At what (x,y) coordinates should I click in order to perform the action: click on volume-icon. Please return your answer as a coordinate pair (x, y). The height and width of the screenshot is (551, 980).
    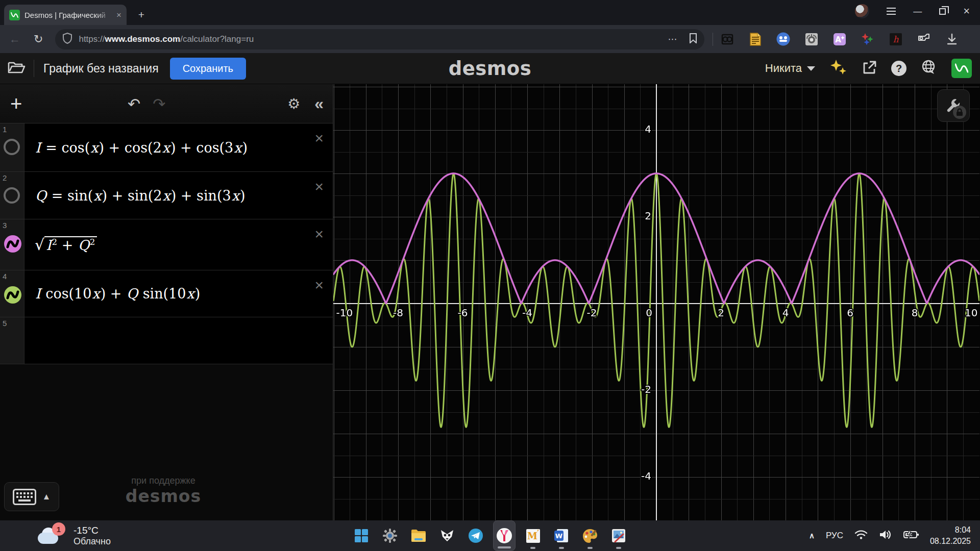
    Looking at the image, I should click on (886, 536).